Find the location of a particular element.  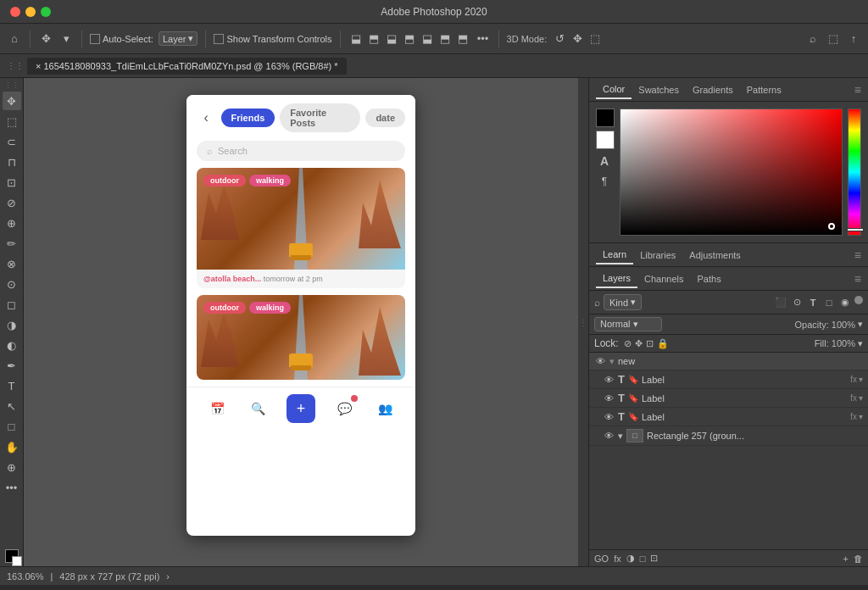

dodge-tool: ◐ is located at coordinates (12, 345).